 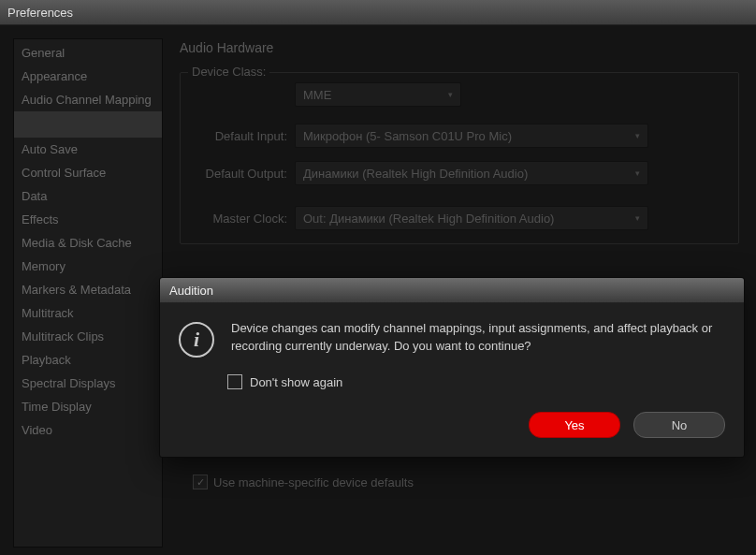 I want to click on sidebar-item-label: Multitrack Clips, so click(x=63, y=337).